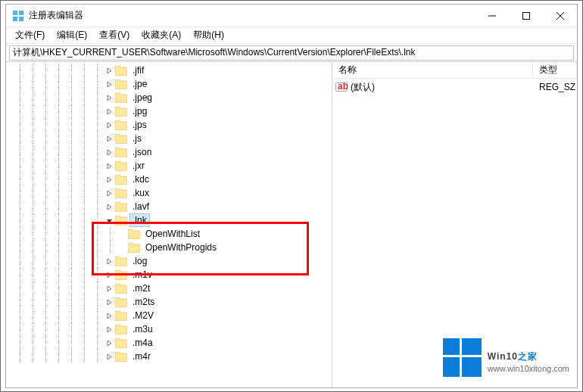  What do you see at coordinates (112, 302) in the screenshot?
I see `tree-item: .m2ts` at bounding box center [112, 302].